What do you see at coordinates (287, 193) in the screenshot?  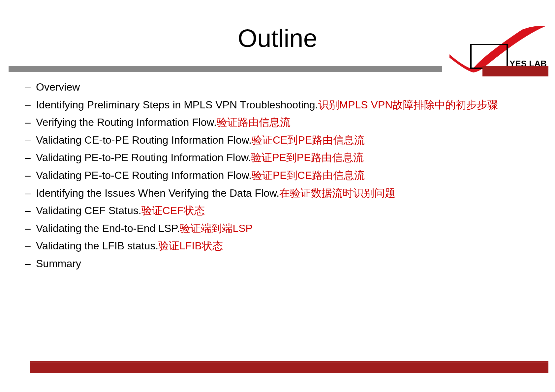 I see `bullet-text: Identifying the Issues When Verifying th…` at bounding box center [287, 193].